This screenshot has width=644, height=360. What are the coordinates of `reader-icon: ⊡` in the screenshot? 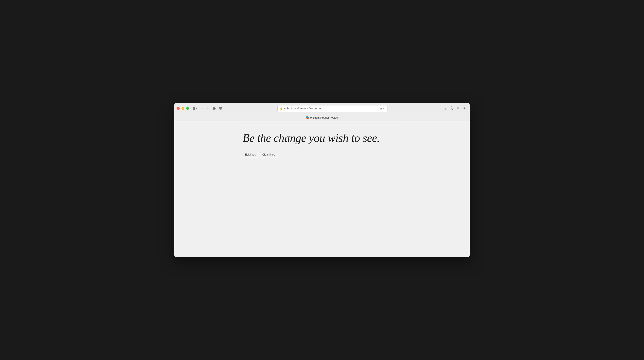 It's located at (380, 108).